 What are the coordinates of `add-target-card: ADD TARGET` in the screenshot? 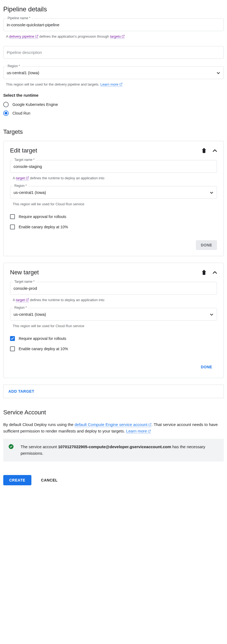 It's located at (114, 391).